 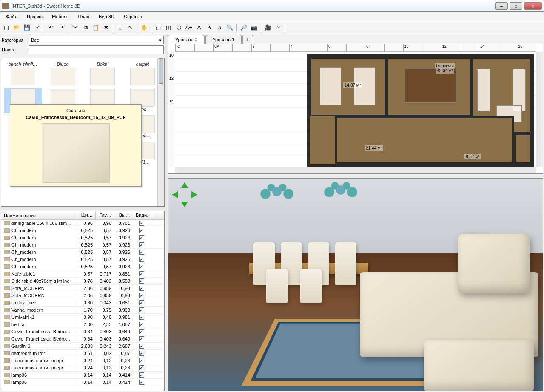 I want to click on col-visible: Види…, so click(x=142, y=215).